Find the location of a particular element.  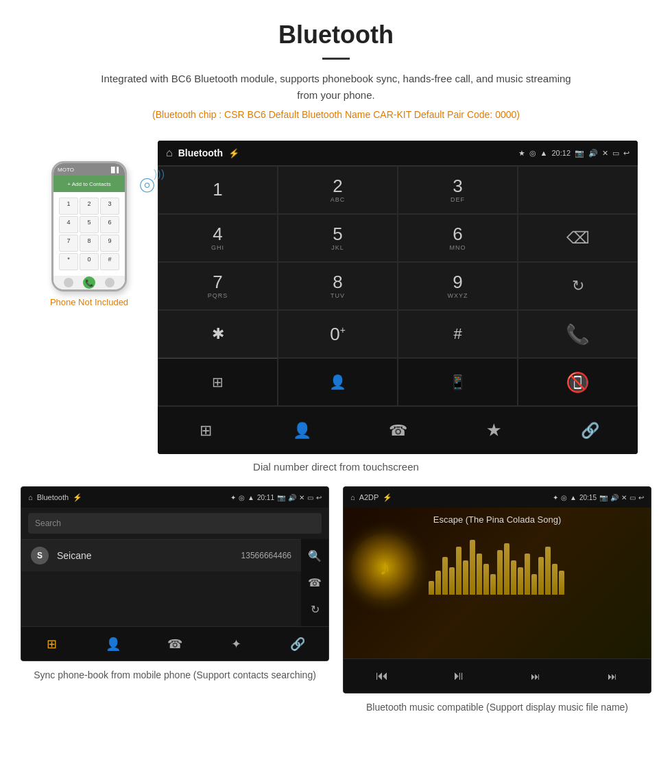

music-screen-wrap: ⌂ A2DP ⚡ ✦ ◎ ▲ 20:15 📷 🔊 ✕ ▭ ↩ E is located at coordinates (497, 601).